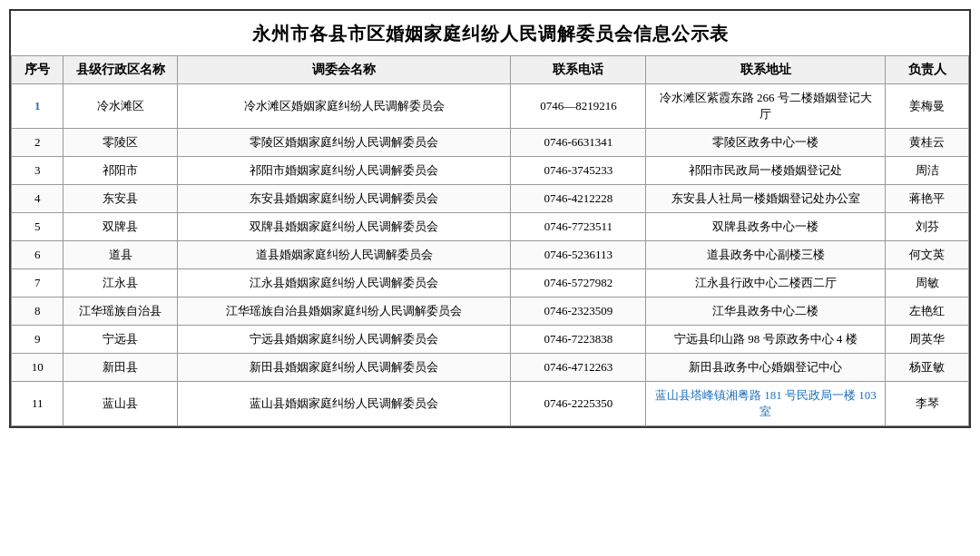 The width and height of the screenshot is (980, 556). What do you see at coordinates (38, 368) in the screenshot?
I see `cell-num: 10` at bounding box center [38, 368].